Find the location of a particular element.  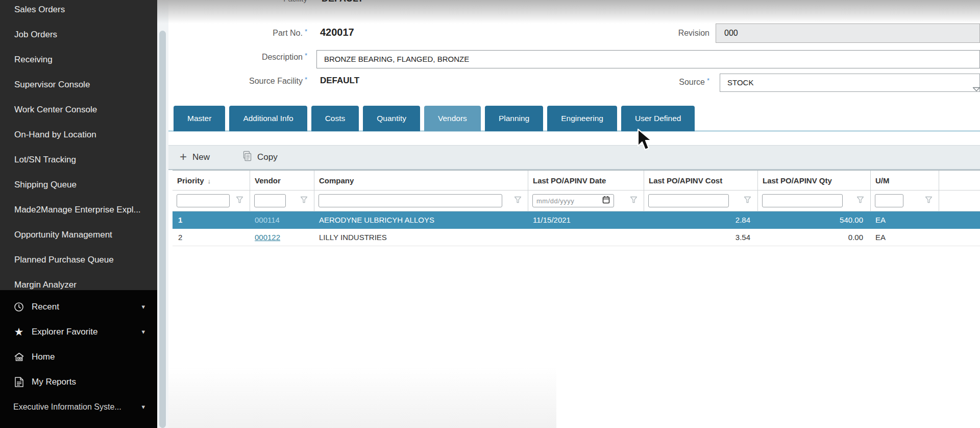

description-field: BRONZE BEARING, FLANGED, BRONZE is located at coordinates (648, 59).